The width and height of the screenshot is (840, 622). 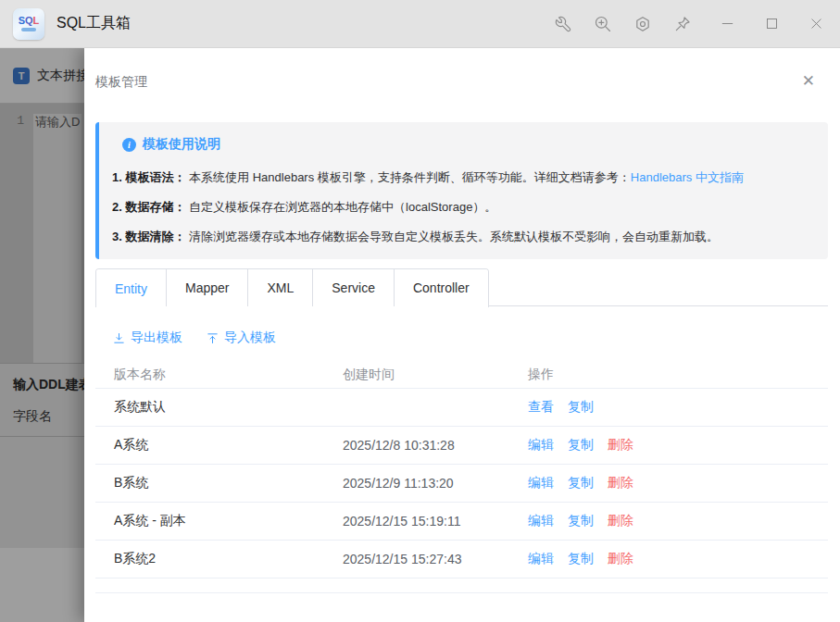 I want to click on view-action-link: 查看, so click(x=541, y=406).